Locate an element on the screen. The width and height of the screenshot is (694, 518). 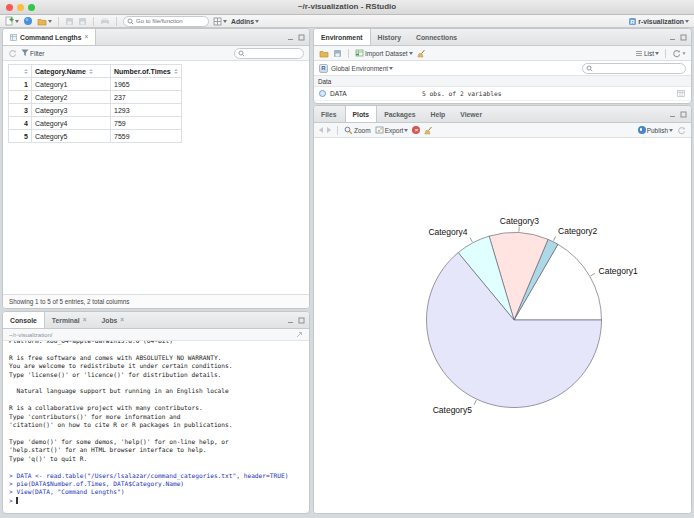
list-view-button: List is located at coordinates (647, 54).